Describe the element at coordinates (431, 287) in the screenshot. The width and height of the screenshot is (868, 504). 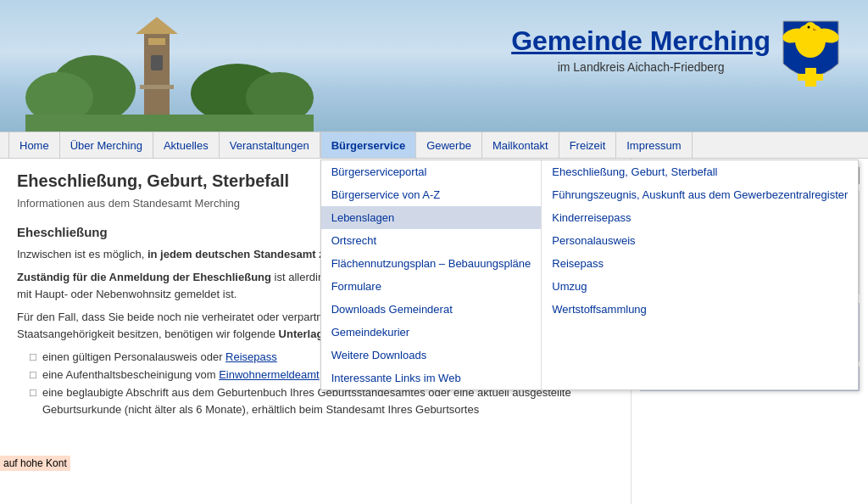
I see `dropdown-formulare: Formulare` at that location.